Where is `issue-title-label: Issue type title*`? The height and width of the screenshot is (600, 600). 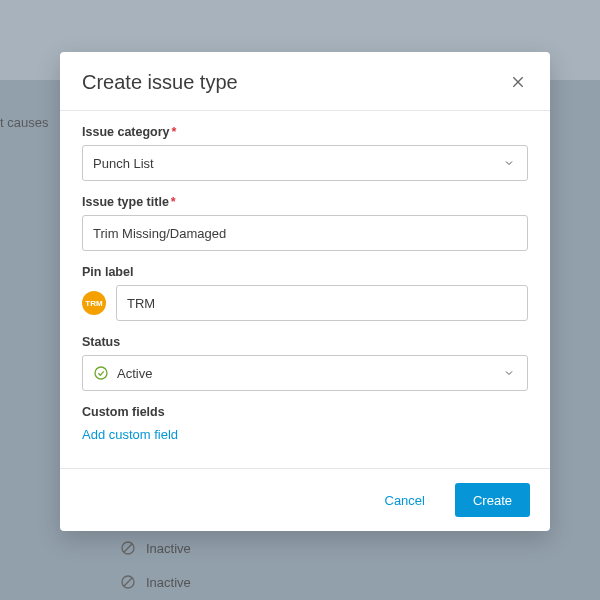
issue-title-label: Issue type title* is located at coordinates (305, 202).